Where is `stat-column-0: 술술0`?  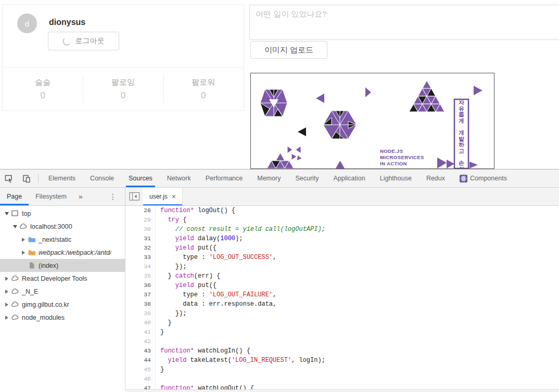
stat-column-0: 술술0 is located at coordinates (43, 89).